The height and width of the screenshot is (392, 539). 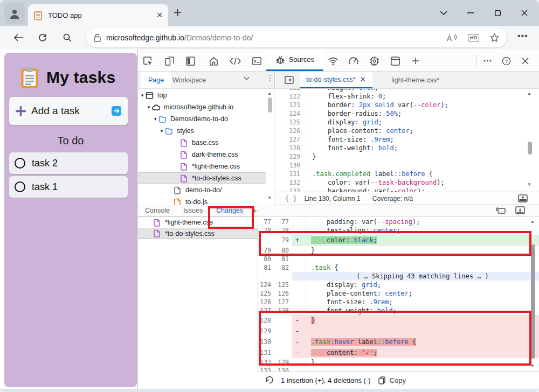 What do you see at coordinates (71, 141) in the screenshot?
I see `todo-section-title: To do` at bounding box center [71, 141].